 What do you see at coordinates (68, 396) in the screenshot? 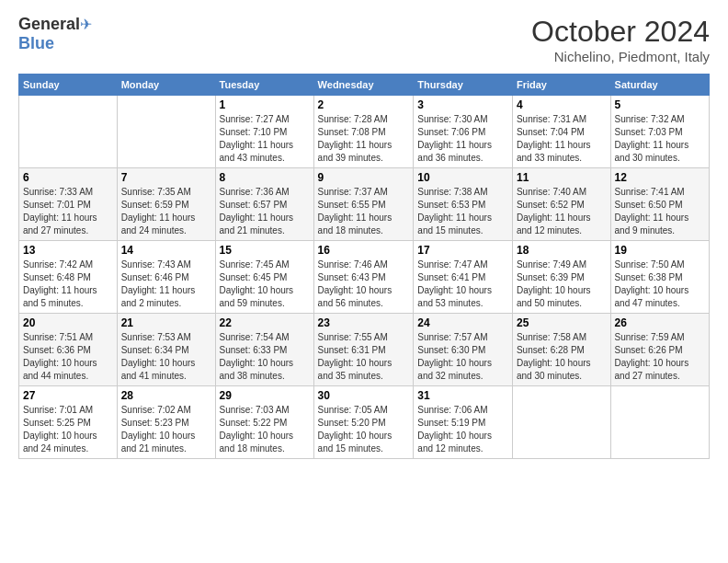
I see `day-number: 27` at bounding box center [68, 396].